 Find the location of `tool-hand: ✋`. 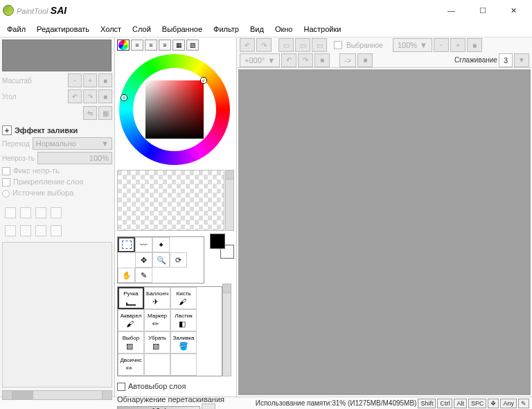

tool-hand: ✋ is located at coordinates (126, 275).